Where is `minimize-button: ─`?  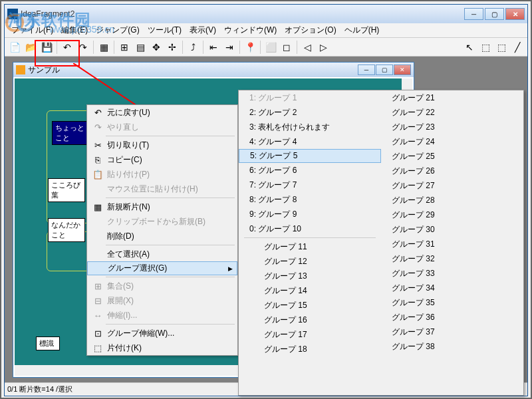 minimize-button: ─ is located at coordinates (473, 14).